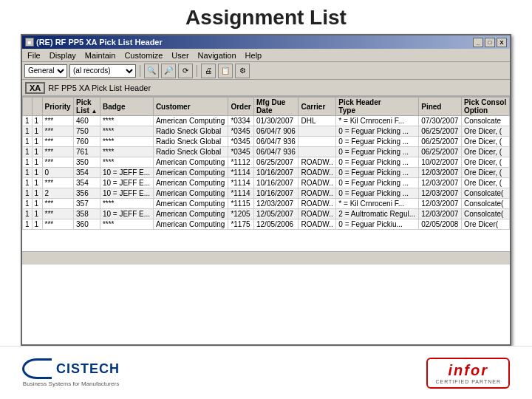  Describe the element at coordinates (168, 71) in the screenshot. I see `toolbar-find-button: 🔎` at that location.